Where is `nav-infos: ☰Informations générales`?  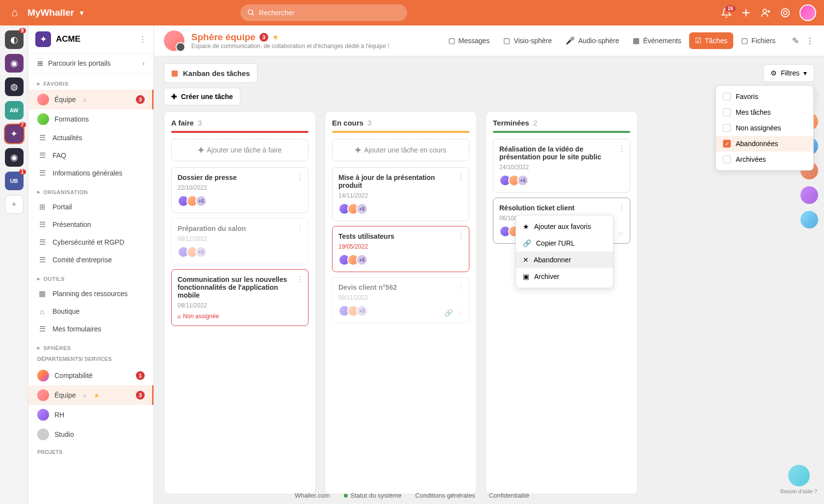 nav-infos: ☰Informations générales is located at coordinates (91, 173).